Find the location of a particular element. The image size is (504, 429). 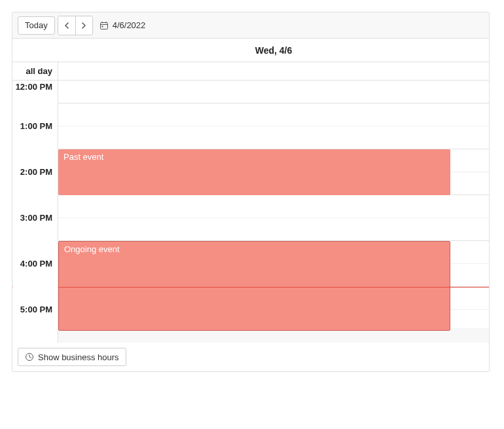

time-column: 12:00 PM1:00 PM2:00 PM3:00 PM4:00 PM5:00… is located at coordinates (35, 212).